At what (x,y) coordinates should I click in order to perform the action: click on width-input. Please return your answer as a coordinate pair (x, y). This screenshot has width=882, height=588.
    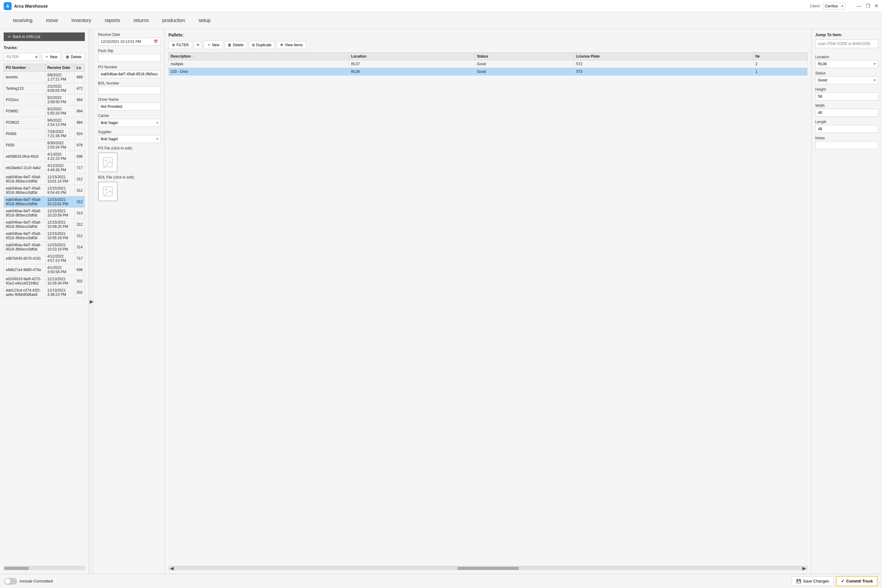
    Looking at the image, I should click on (847, 112).